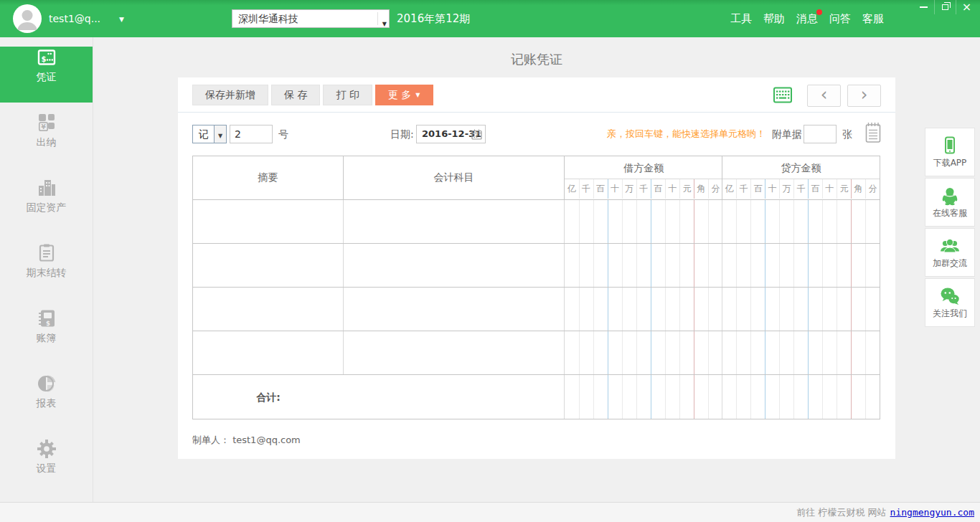  I want to click on sidebar-item-reports: 报表, so click(46, 401).